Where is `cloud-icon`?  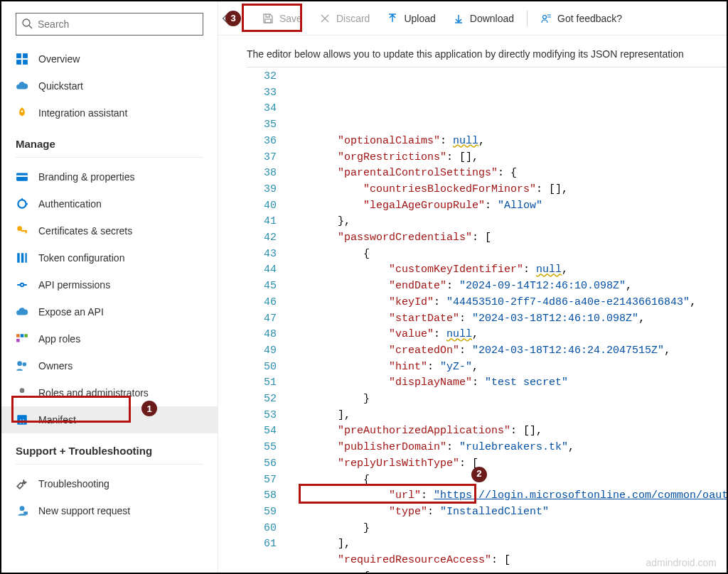
cloud-icon is located at coordinates (22, 86).